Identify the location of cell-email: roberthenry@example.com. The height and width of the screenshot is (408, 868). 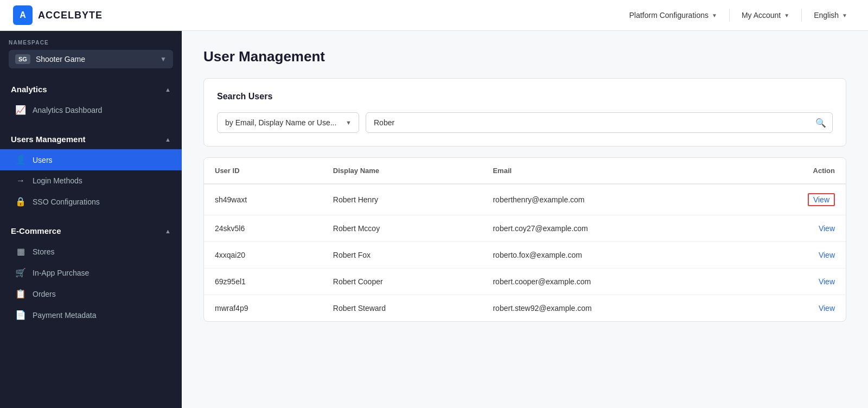
(611, 200).